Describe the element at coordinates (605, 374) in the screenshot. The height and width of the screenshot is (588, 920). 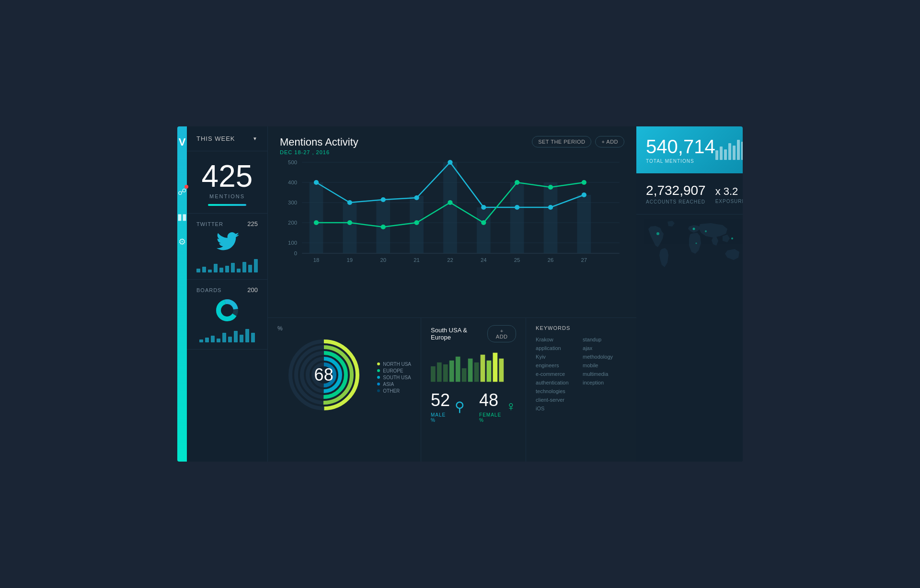
I see `keyword: multimedia` at that location.